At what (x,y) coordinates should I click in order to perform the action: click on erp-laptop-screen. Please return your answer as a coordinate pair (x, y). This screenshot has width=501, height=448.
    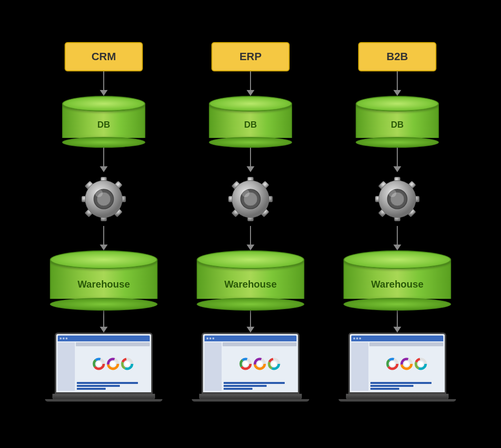
    Looking at the image, I should click on (250, 363).